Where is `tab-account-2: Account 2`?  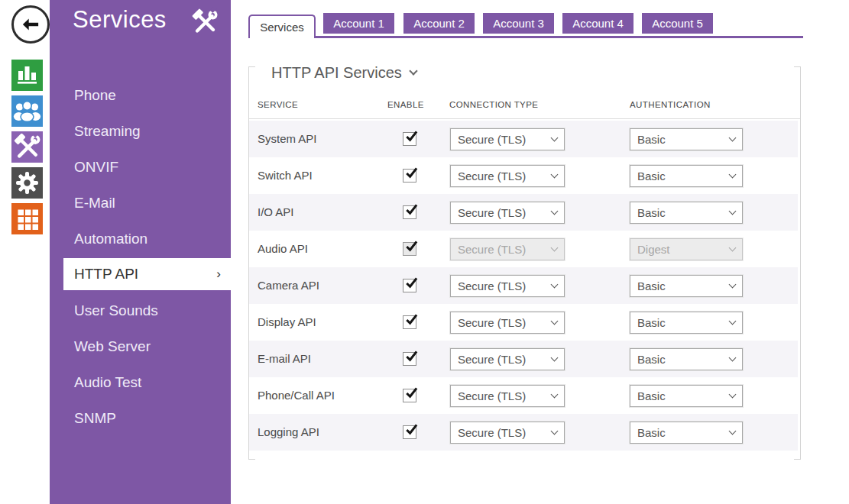
tab-account-2: Account 2 is located at coordinates (439, 23).